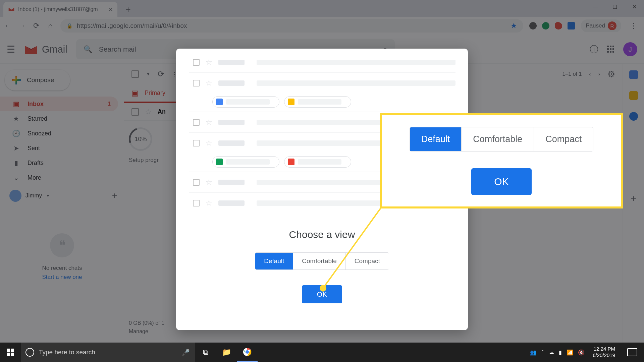  I want to click on people-icon: 👥, so click(533, 353).